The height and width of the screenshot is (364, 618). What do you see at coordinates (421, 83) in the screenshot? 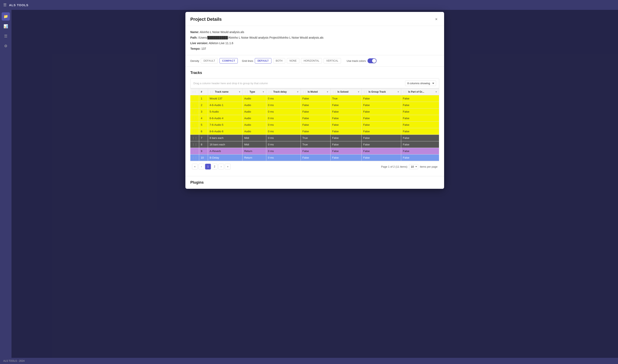
I see `columns-dropdown: 8 columns showing` at bounding box center [421, 83].